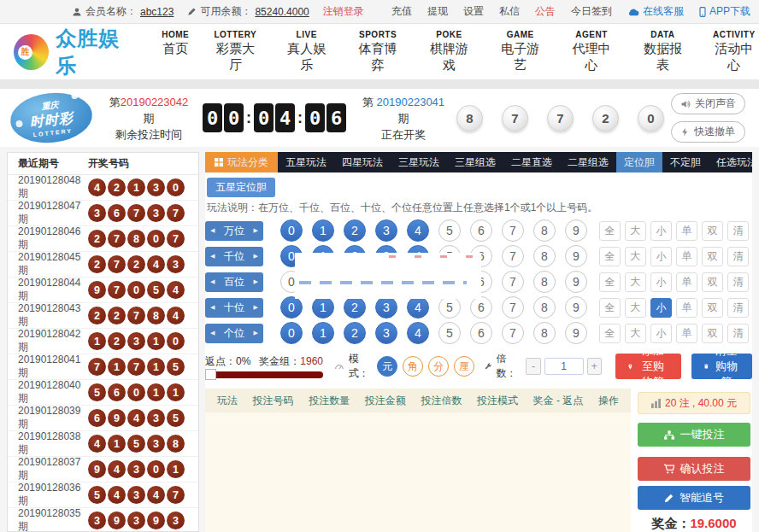 This screenshot has width=759, height=532. What do you see at coordinates (234, 282) in the screenshot?
I see `position-selector-bai-wei: ◀百位▶` at bounding box center [234, 282].